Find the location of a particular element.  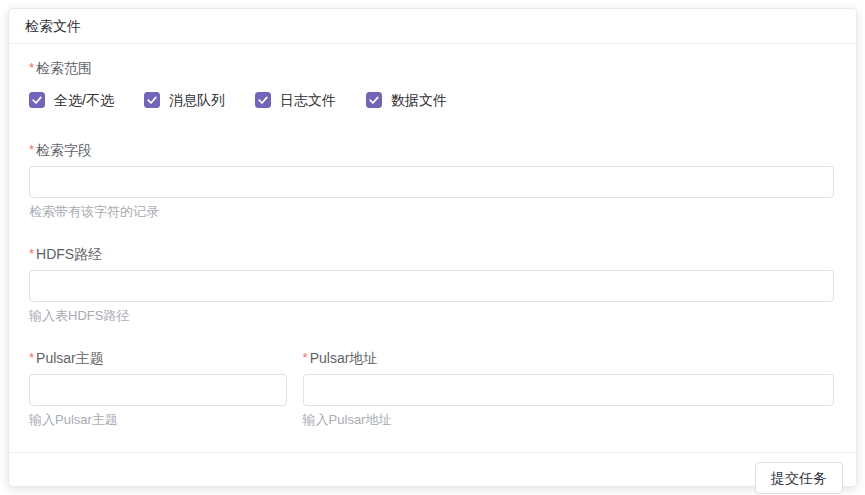

scope-checkbox-group: 全选/不选 消息队列 日志文件 is located at coordinates (432, 100).